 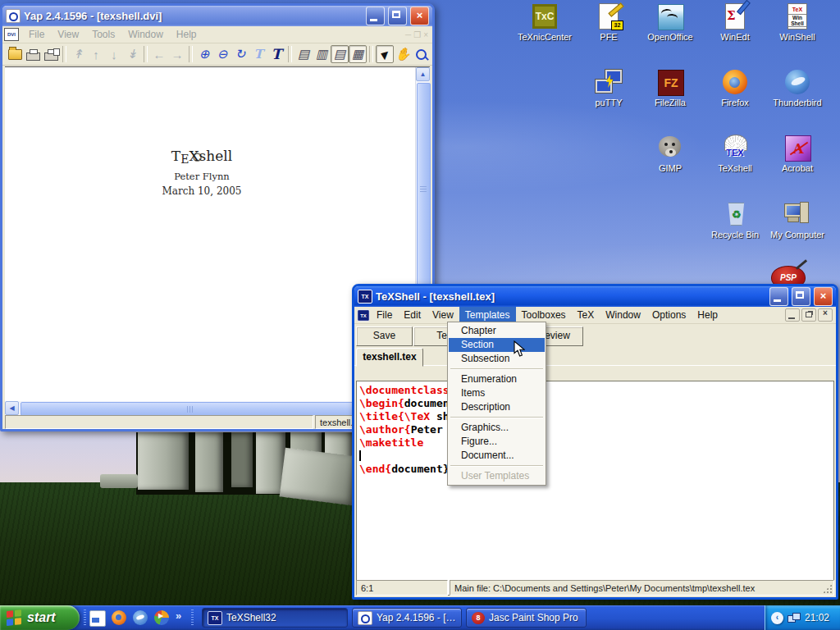 I want to click on yap-menu-item: Help, so click(x=187, y=34).